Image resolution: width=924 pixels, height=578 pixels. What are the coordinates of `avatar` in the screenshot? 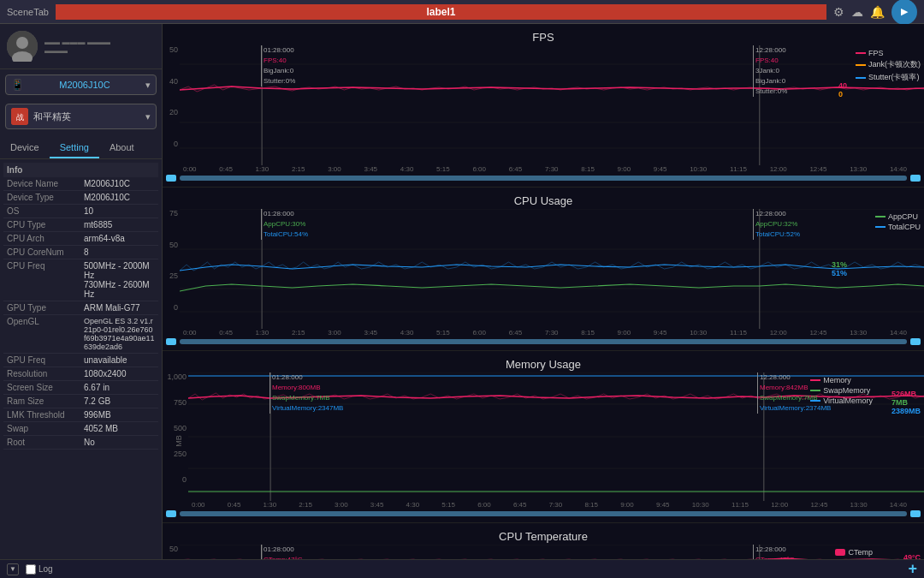 It's located at (22, 46).